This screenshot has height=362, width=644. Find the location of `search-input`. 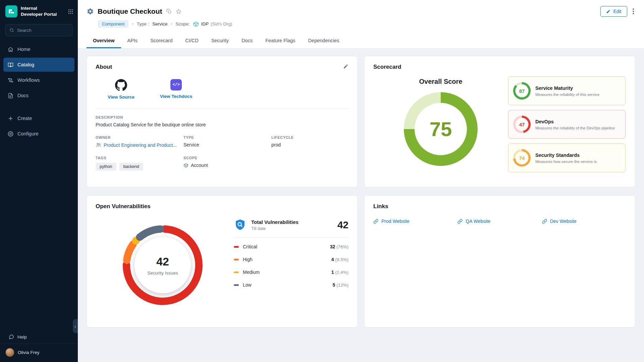

search-input is located at coordinates (43, 30).